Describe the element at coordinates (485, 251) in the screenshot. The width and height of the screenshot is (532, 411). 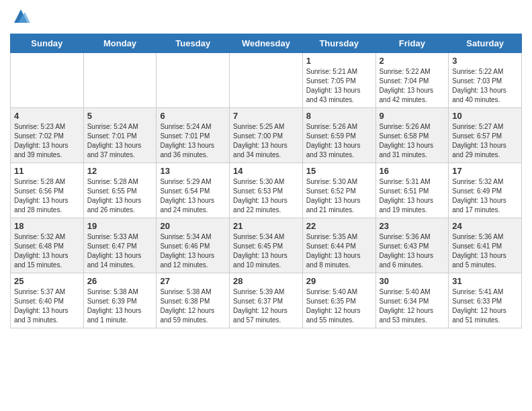
I see `day-info: Sunrise: 5:36 AM Sunset: 6:41 PM Dayligh…` at that location.